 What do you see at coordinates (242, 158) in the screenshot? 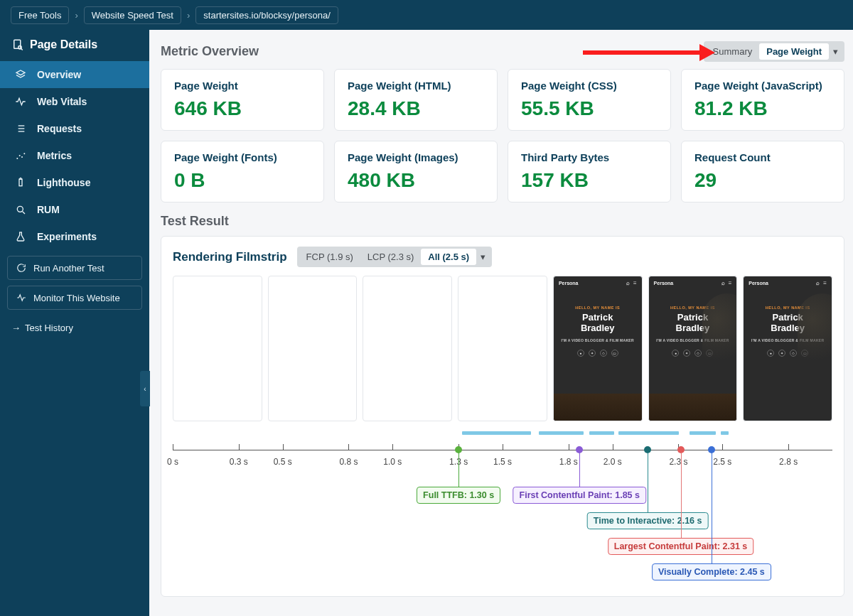
I see `metric-label: Page Weight (Fonts)` at bounding box center [242, 158].